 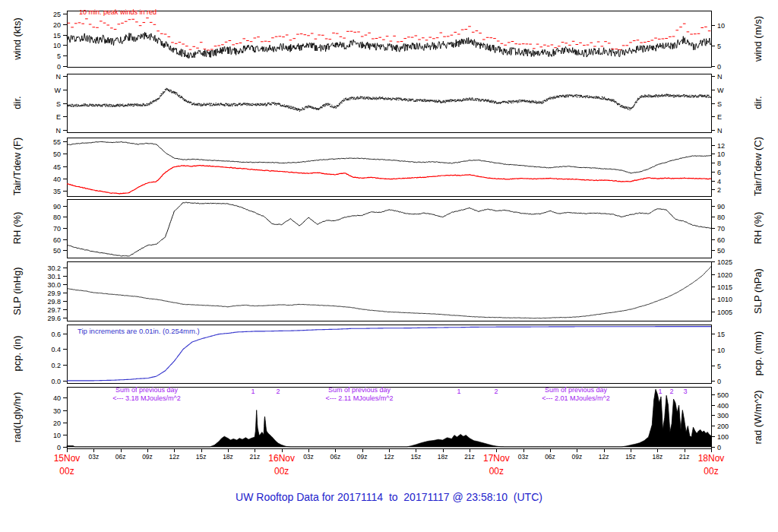 I want to click on rad-sum-note-day2-line1: Sum of previous day, so click(x=359, y=391).